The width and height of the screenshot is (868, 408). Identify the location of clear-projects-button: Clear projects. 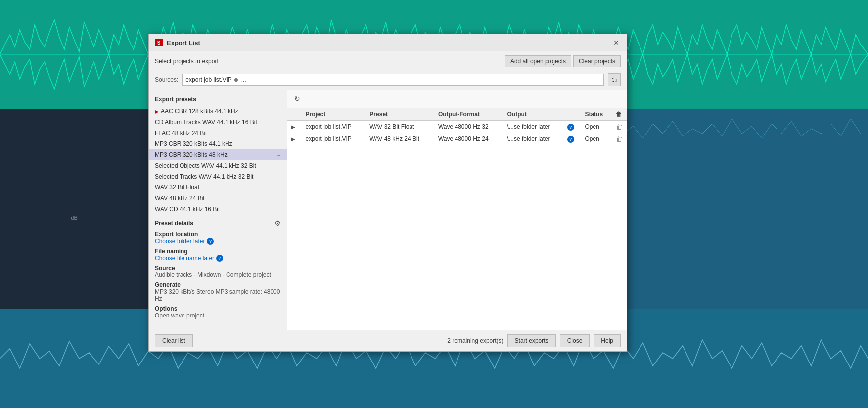
(597, 61).